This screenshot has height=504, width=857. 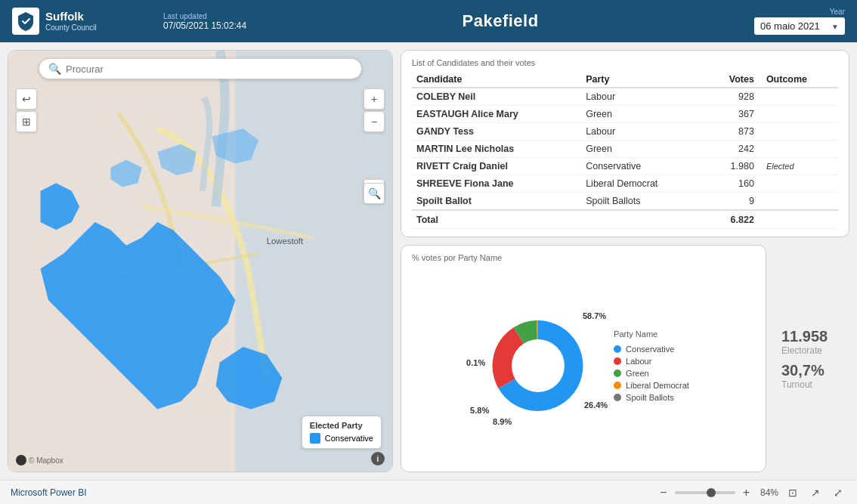 I want to click on zoom-minus-button: −, so click(x=664, y=493).